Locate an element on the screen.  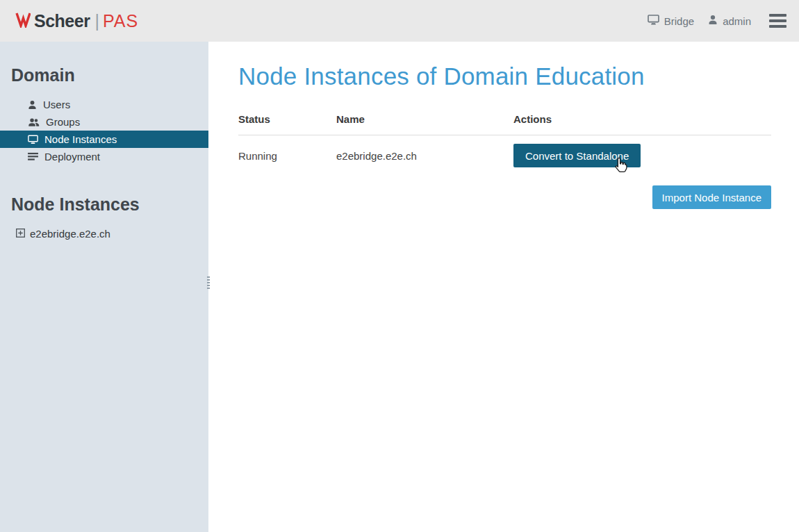
sidebar-section-domain-title: Domain is located at coordinates (110, 75).